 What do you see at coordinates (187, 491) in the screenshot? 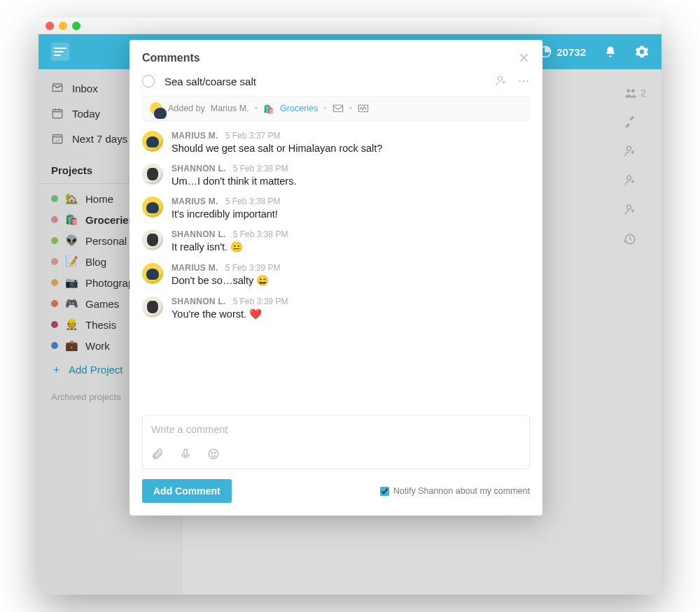
I see `add-comment-button: Add Comment` at bounding box center [187, 491].